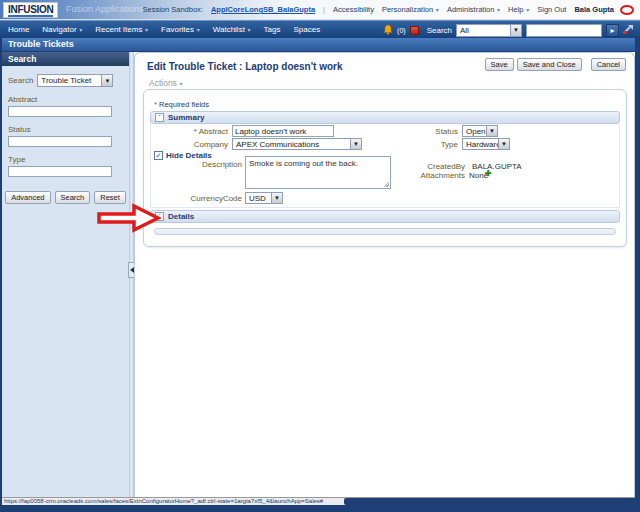 This screenshot has width=640, height=512. I want to click on created-by-value: BALA.GUPTA, so click(497, 166).